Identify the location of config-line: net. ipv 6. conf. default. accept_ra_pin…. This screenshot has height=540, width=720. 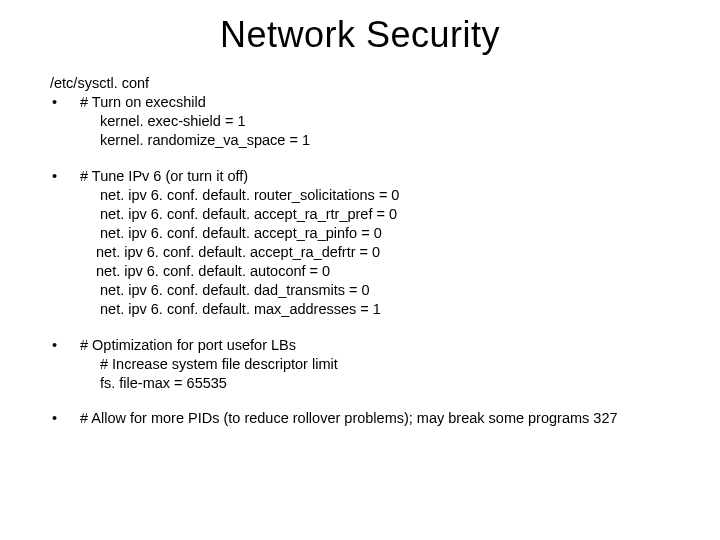
(370, 234).